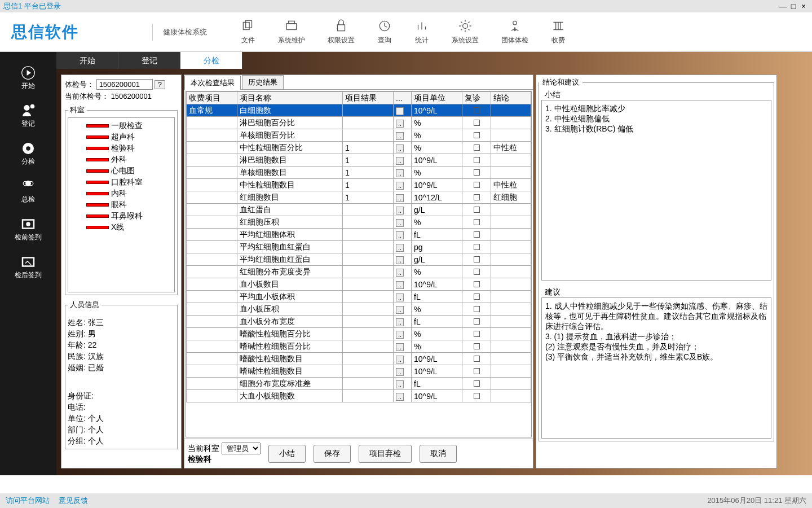 The image size is (812, 508). Describe the element at coordinates (359, 160) in the screenshot. I see `table-row: 淋巴细胞数目1..10^9/L` at that location.